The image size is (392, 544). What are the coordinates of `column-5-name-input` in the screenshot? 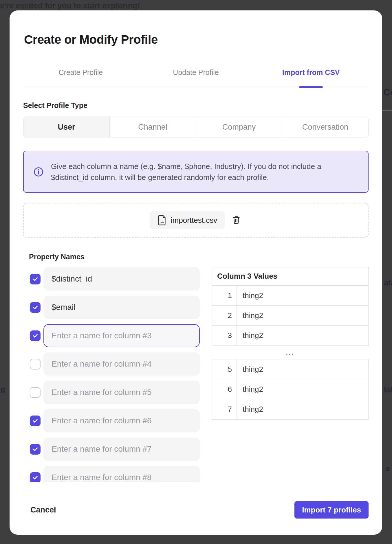 It's located at (122, 392).